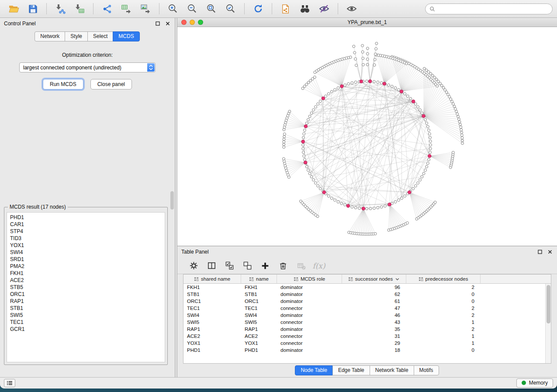 The height and width of the screenshot is (392, 557). Describe the element at coordinates (535, 383) in the screenshot. I see `memory-button: Memory` at that location.